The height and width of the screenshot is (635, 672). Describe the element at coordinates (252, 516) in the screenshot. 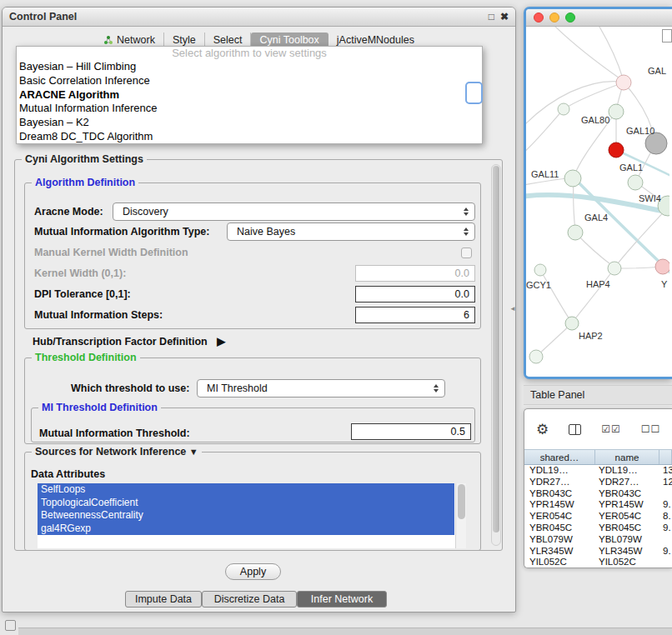

I see `data-attributes-list: SelfLoops TopologicalCoefficient Between…` at that location.